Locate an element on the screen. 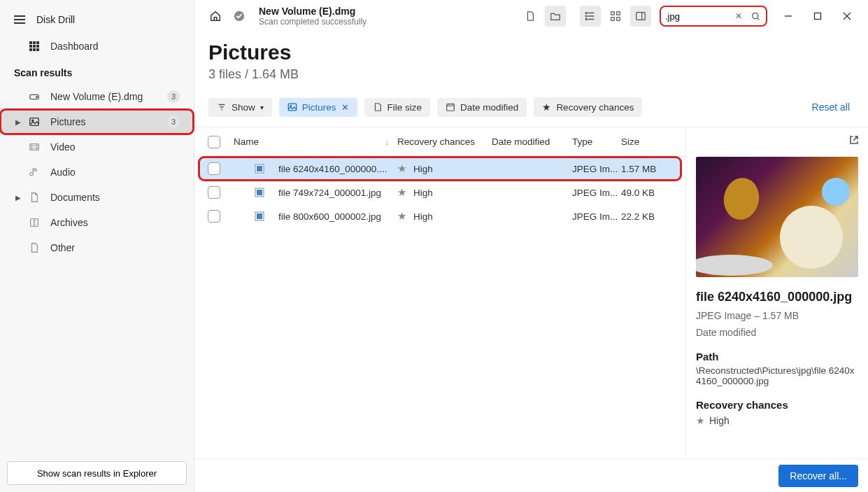 Image resolution: width=868 pixels, height=492 pixels. preview-rc-label: Recovery chances is located at coordinates (777, 405).